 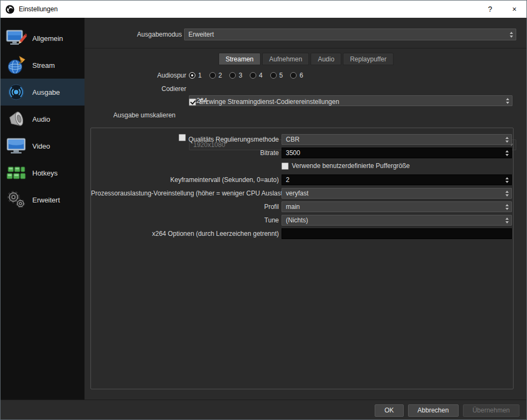 I want to click on general-icon, so click(x=16, y=38).